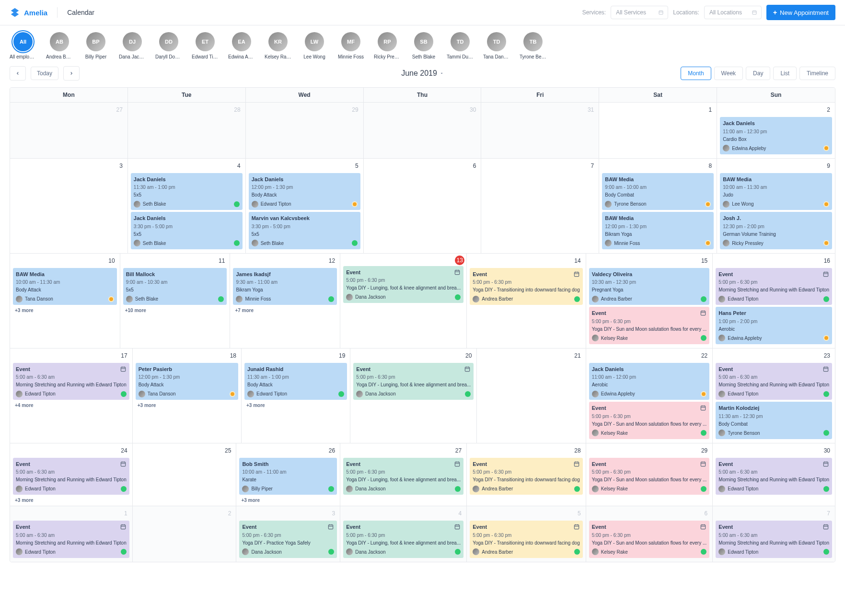  I want to click on calendar-day: 4Event5:00 pm - 6:30 pmYoga DIY - Lungin…, so click(404, 534).